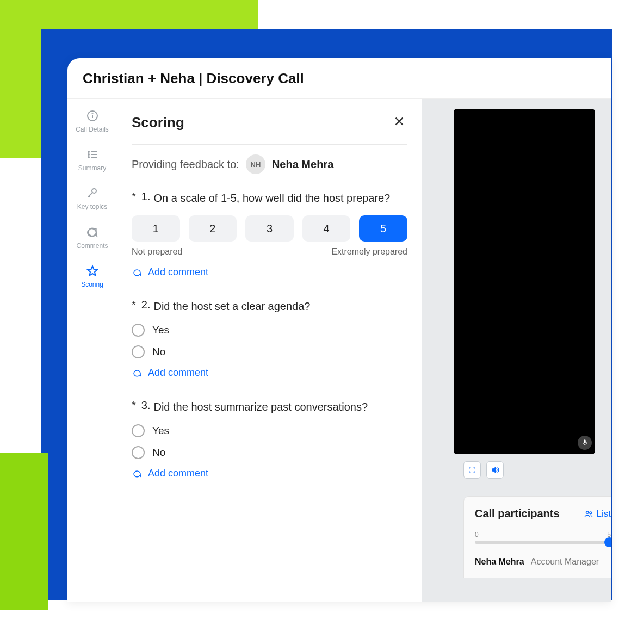 Image resolution: width=644 pixels, height=644 pixels. What do you see at coordinates (517, 513) in the screenshot?
I see `participants-heading: Call participants` at bounding box center [517, 513].